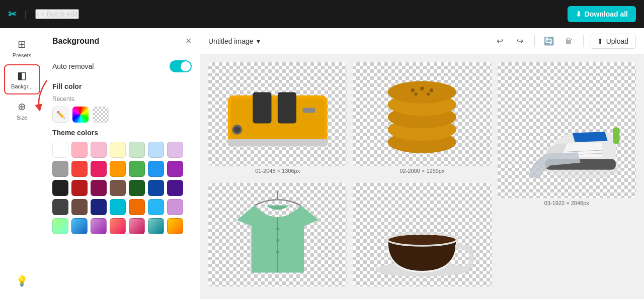 Image resolution: width=644 pixels, height=299 pixels. I want to click on color-swatch-yellow-light, so click(118, 150).